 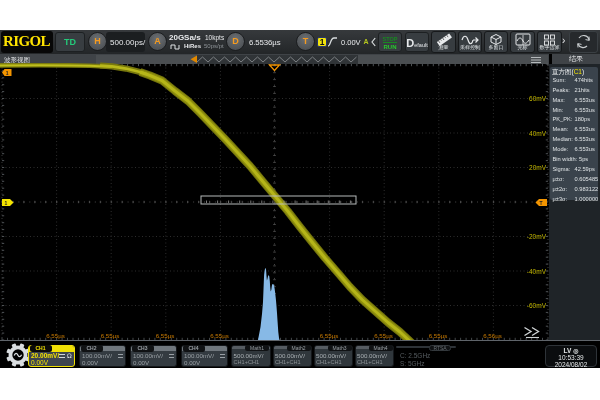 I want to click on svg-text: -20mV, so click(x=537, y=236).